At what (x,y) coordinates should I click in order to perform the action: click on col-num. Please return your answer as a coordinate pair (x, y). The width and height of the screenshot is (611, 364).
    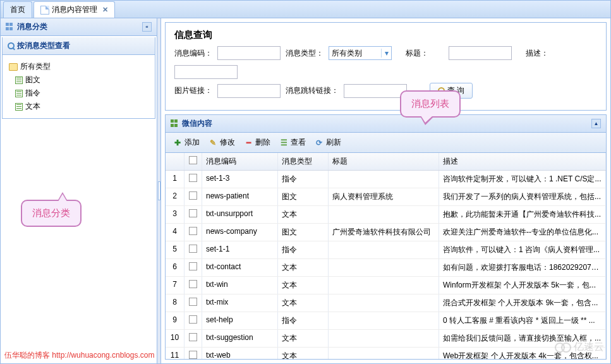
    Looking at the image, I should click on (175, 162).